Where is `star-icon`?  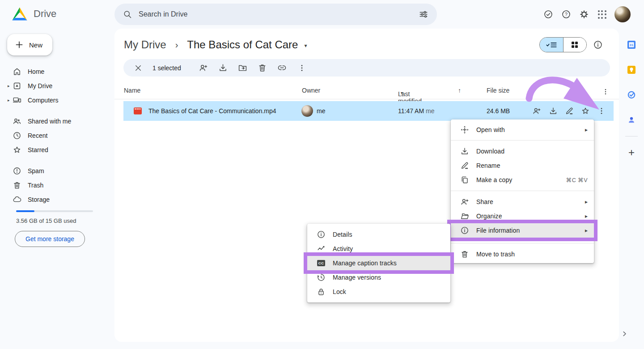 star-icon is located at coordinates (17, 150).